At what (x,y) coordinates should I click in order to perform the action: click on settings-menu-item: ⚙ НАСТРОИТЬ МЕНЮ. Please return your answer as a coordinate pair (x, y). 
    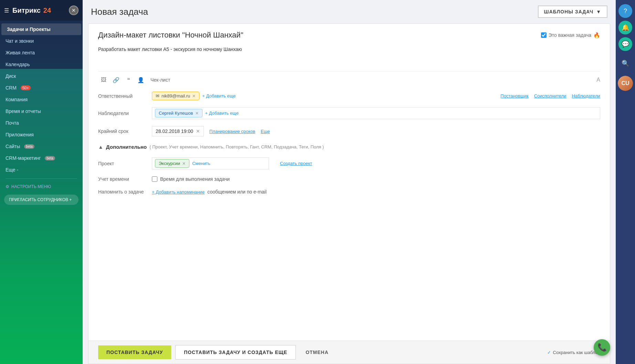
    Looking at the image, I should click on (41, 187).